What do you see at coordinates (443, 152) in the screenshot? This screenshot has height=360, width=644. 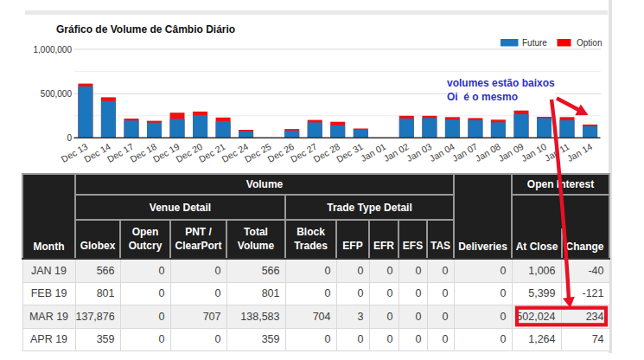 I see `svg-text: Jan 04` at bounding box center [443, 152].